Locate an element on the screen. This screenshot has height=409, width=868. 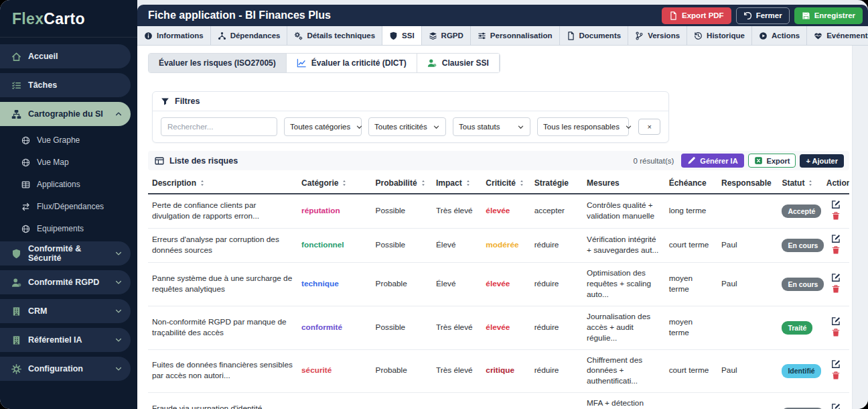
filter-select: Tous les responsables is located at coordinates (583, 127).